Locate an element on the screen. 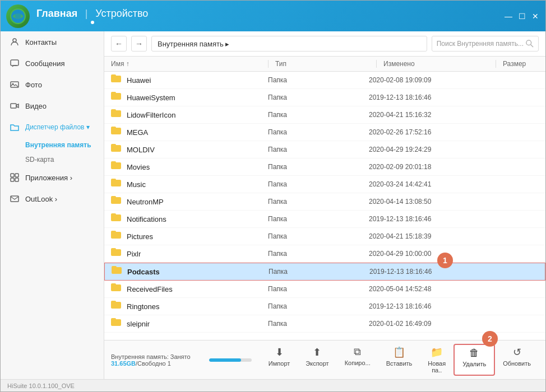  file-name-11: Podcasts is located at coordinates (198, 272).